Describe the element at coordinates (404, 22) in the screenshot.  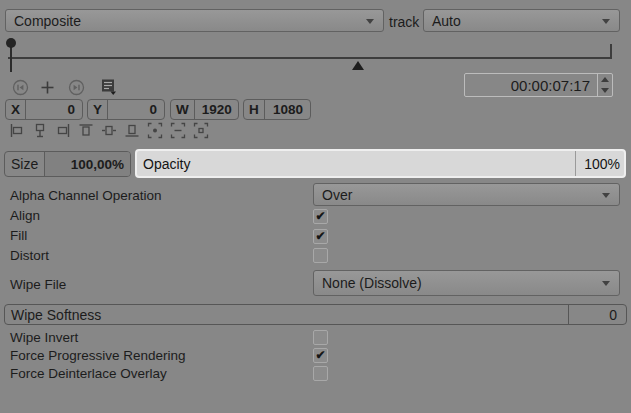
I see `track-label: track` at that location.